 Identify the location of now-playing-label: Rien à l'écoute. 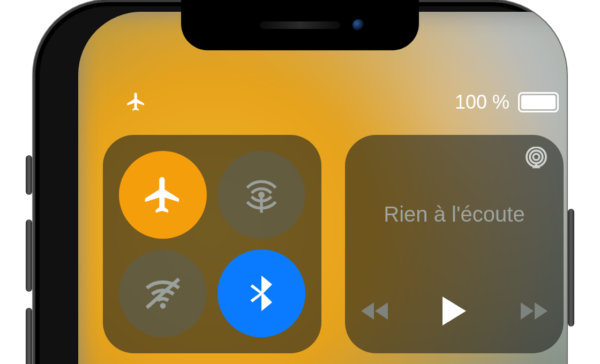
(454, 214).